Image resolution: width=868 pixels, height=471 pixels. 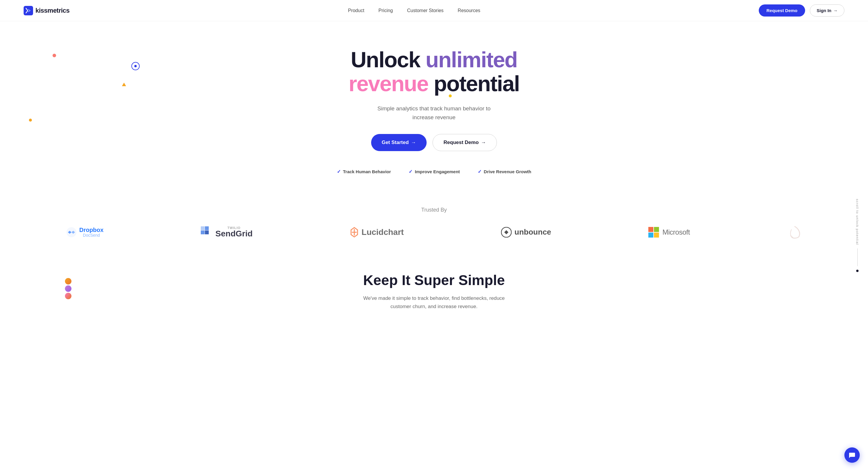 I want to click on logos-row: Dropbox DocSend TWILIO SendGrid, so click(x=434, y=232).